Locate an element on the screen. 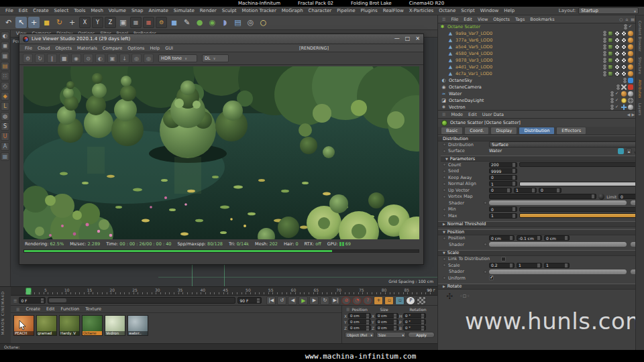 The width and height of the screenshot is (644, 362). attribute-menu-item: Mode is located at coordinates (457, 115).